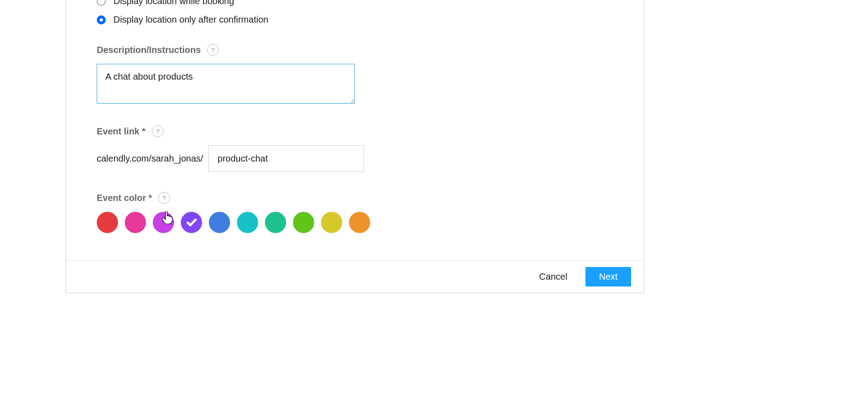 The image size is (868, 420). Describe the element at coordinates (149, 50) in the screenshot. I see `description-label: Description/Instructions` at that location.